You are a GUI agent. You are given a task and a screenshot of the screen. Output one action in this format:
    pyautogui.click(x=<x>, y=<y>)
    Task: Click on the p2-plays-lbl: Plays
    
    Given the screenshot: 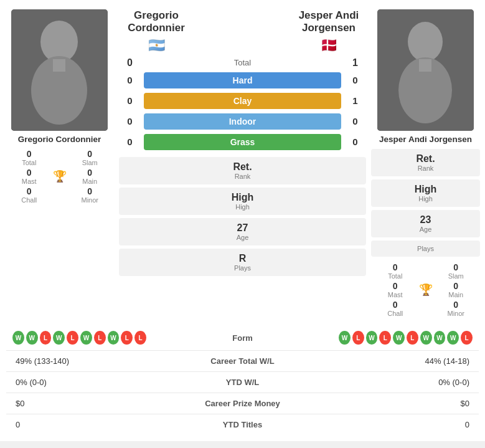 What is the action you would take?
    pyautogui.click(x=426, y=249)
    